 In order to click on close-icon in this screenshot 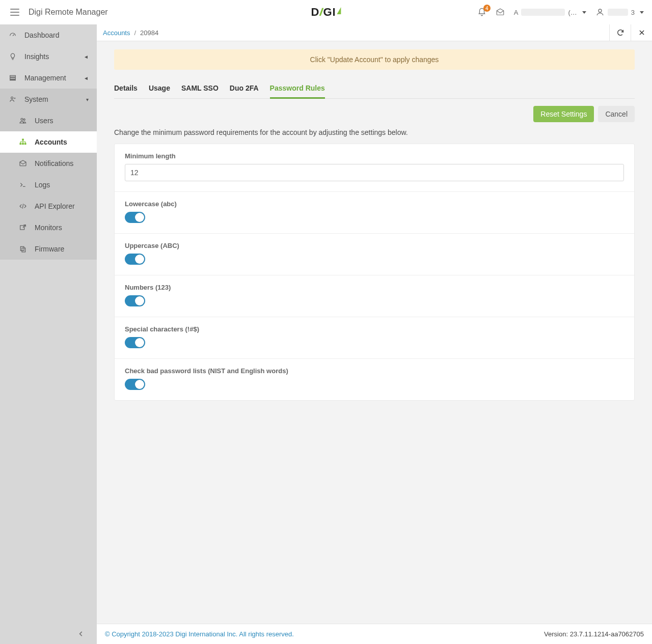, I will do `click(642, 33)`.